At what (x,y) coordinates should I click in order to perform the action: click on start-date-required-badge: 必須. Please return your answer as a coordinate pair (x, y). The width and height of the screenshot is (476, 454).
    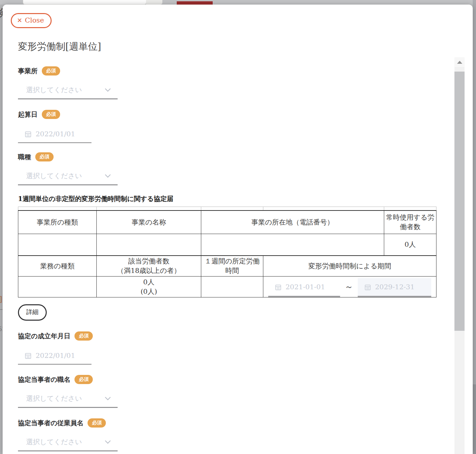
    Looking at the image, I should click on (51, 114).